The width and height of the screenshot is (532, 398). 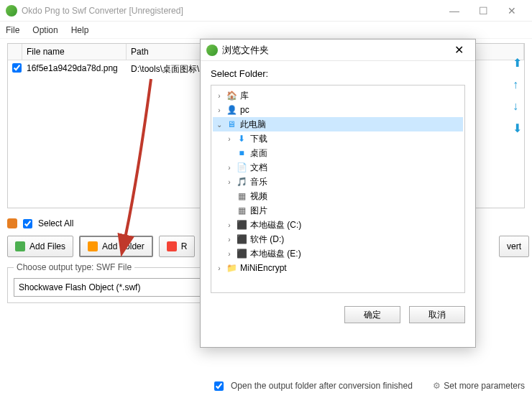 I want to click on tree-node-label: 文档, so click(x=259, y=168).